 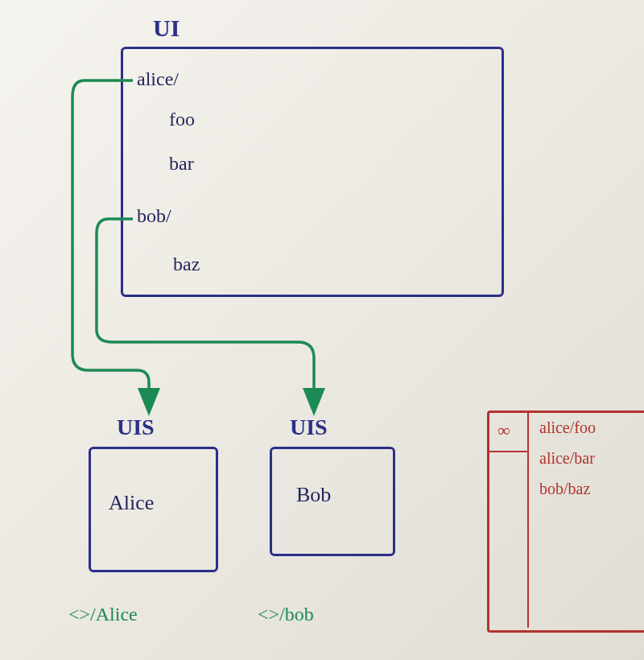 What do you see at coordinates (309, 427) in the screenshot?
I see `uis-right-title: UIS` at bounding box center [309, 427].